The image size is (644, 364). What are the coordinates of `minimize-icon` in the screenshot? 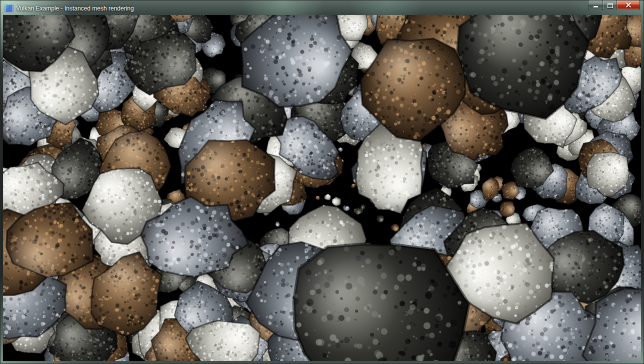 It's located at (596, 7).